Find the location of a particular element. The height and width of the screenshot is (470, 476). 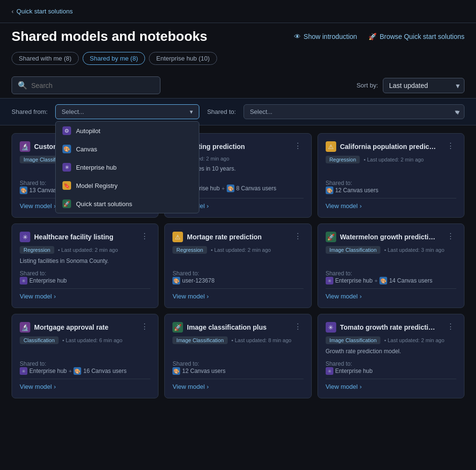

browse-quickstart-button: 🚀 Browse Quick start solutions is located at coordinates (416, 37).